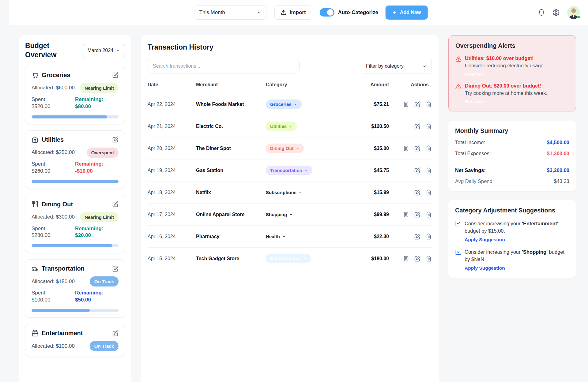 The width and height of the screenshot is (588, 382). Describe the element at coordinates (493, 252) in the screenshot. I see `suggestion-text-before: Consider increasing your` at that location.